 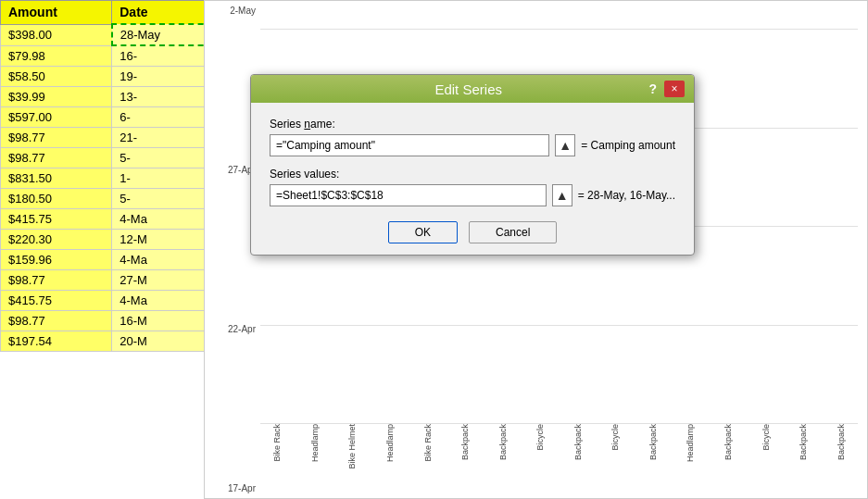 I want to click on help-button: ?, so click(x=652, y=89).